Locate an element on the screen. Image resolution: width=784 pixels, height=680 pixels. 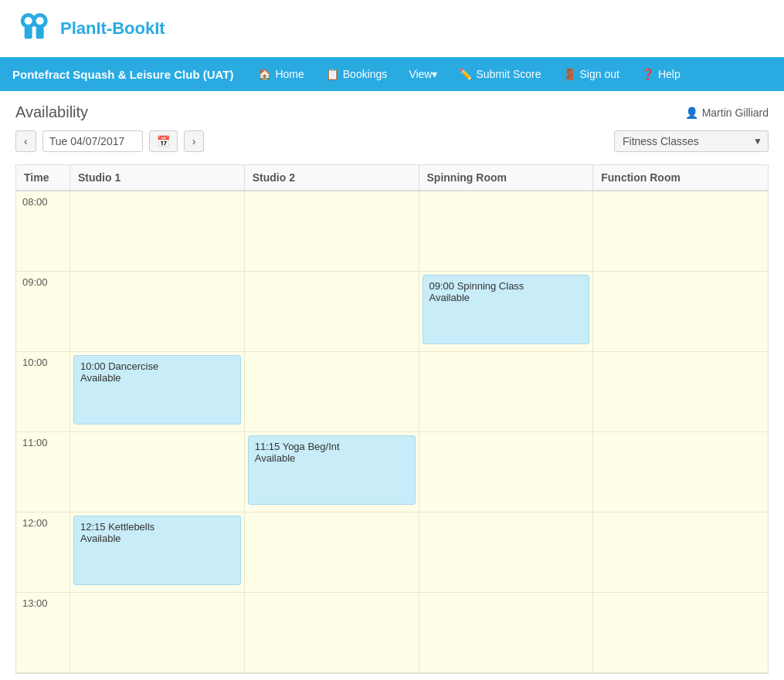
category-select-wrapper: Fitness Classes Squash Courts Badminton … is located at coordinates (691, 141).